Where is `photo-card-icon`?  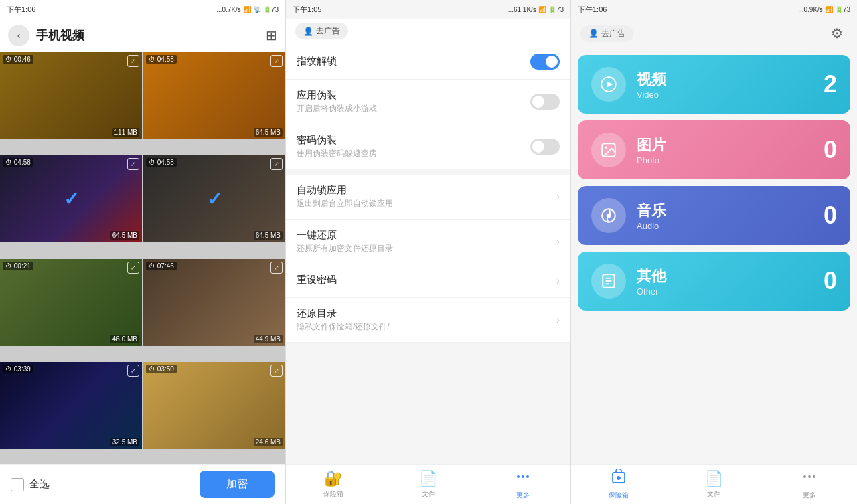 photo-card-icon is located at coordinates (609, 150).